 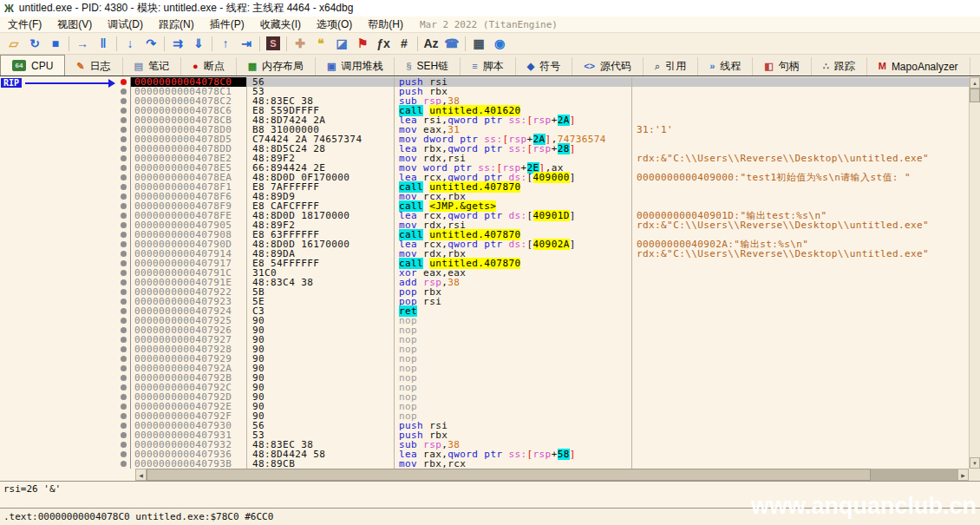 I want to click on tab-调用堆栈: ▣调用堆栈, so click(x=356, y=66).